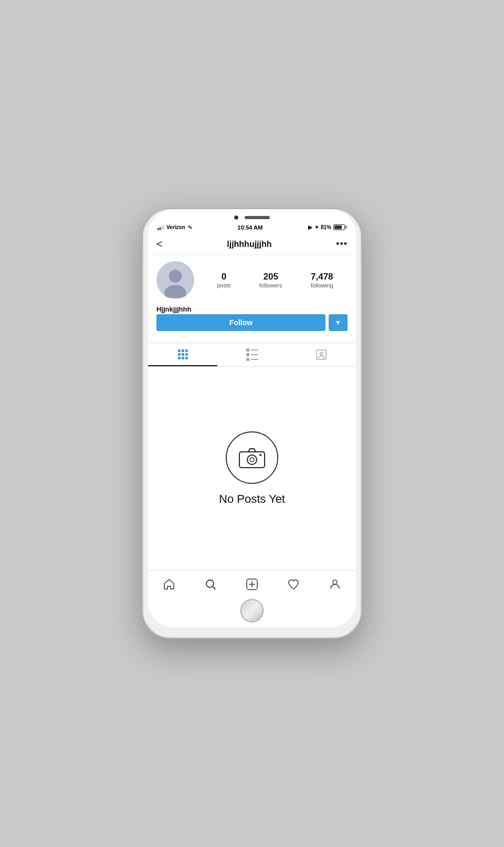 This screenshot has height=847, width=504. Describe the element at coordinates (310, 227) in the screenshot. I see `location-icon: ▶` at that location.